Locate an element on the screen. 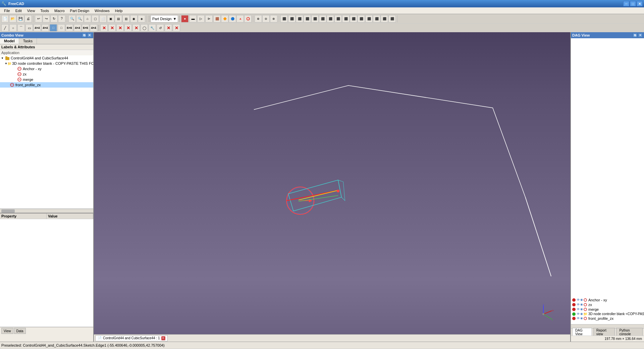  view-top-button: ⬜ is located at coordinates (103, 19).